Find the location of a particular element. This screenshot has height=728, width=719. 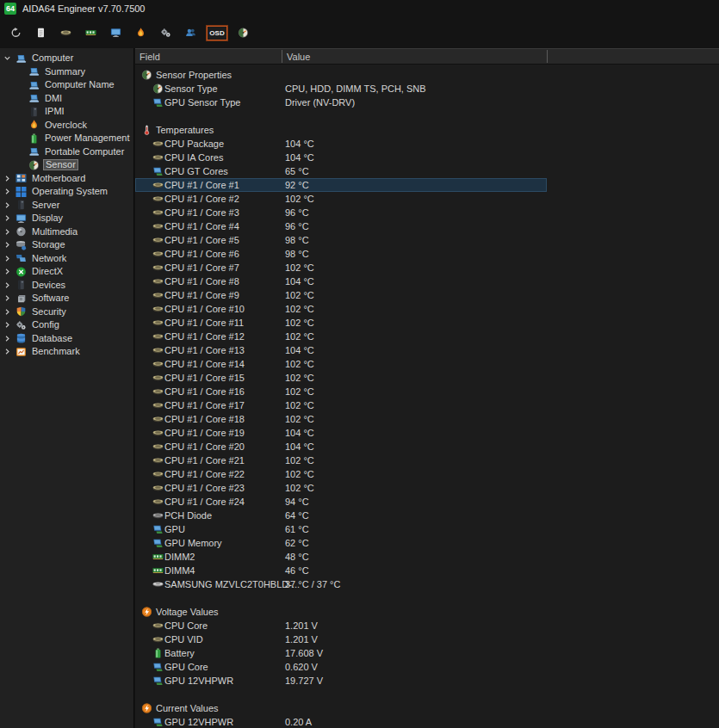

cpu-chip-button is located at coordinates (65, 33).